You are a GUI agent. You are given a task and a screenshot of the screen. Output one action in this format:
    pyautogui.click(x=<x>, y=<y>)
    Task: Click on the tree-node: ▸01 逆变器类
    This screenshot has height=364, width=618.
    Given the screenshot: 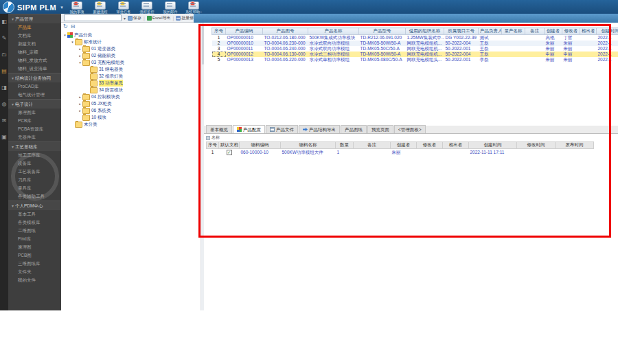 What is the action you would take?
    pyautogui.click(x=130, y=49)
    